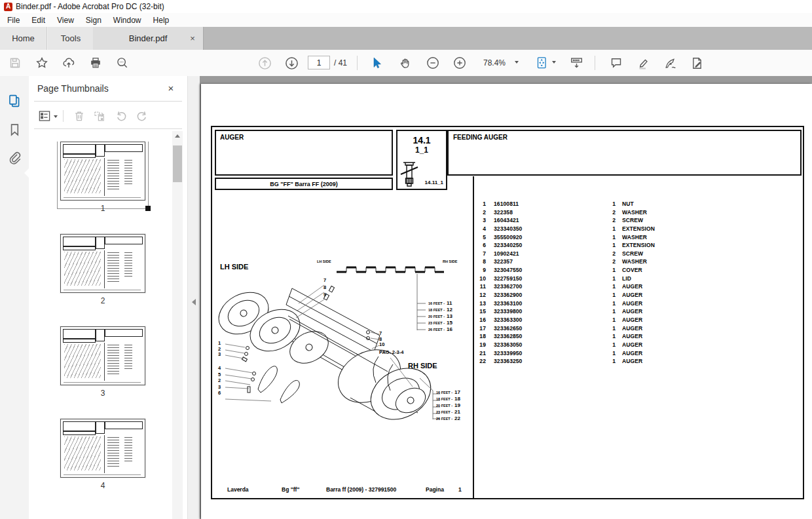 The image size is (812, 519). I want to click on next-page-button, so click(291, 63).